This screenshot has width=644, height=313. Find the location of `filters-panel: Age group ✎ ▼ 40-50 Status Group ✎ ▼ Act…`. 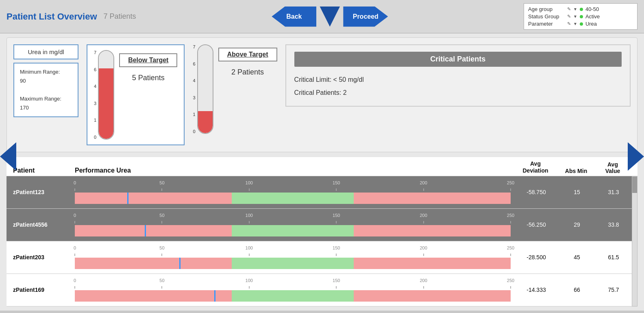

filters-panel: Age group ✎ ▼ 40-50 Status Group ✎ ▼ Act… is located at coordinates (581, 16).